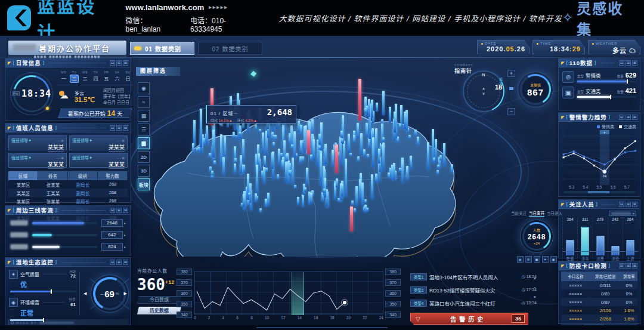 This screenshot has width=644, height=330. I want to click on collect-button: ✧ 灵感收集, so click(603, 19).